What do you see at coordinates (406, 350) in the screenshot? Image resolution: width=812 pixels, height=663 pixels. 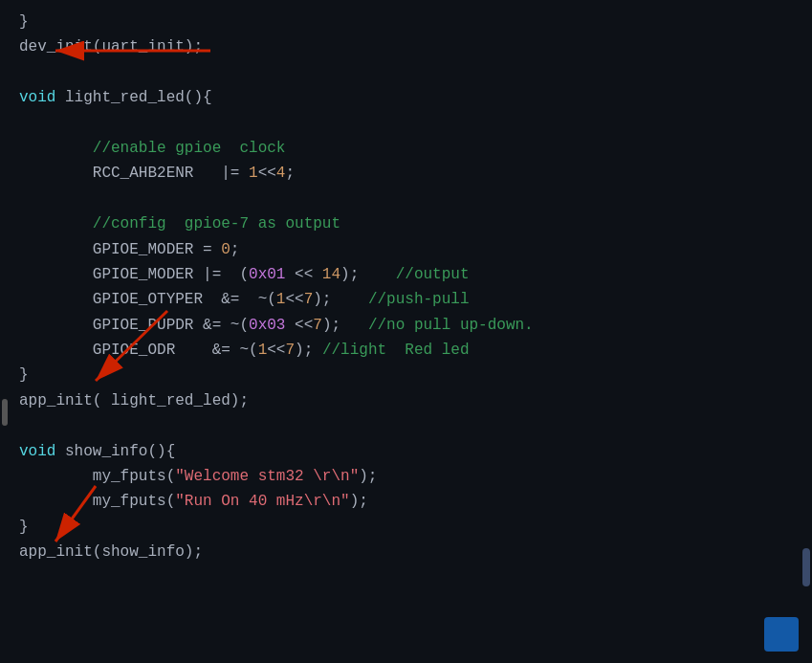 I see `code-line: GPIOE_ODR &= ~(1<<7); //light Red led` at bounding box center [406, 350].